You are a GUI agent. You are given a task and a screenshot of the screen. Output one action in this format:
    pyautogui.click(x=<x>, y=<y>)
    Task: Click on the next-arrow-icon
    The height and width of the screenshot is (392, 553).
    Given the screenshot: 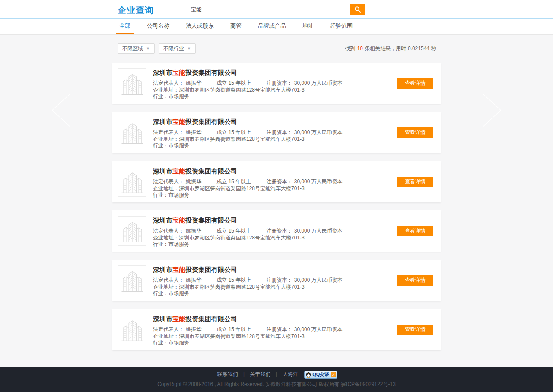 What is the action you would take?
    pyautogui.click(x=492, y=111)
    